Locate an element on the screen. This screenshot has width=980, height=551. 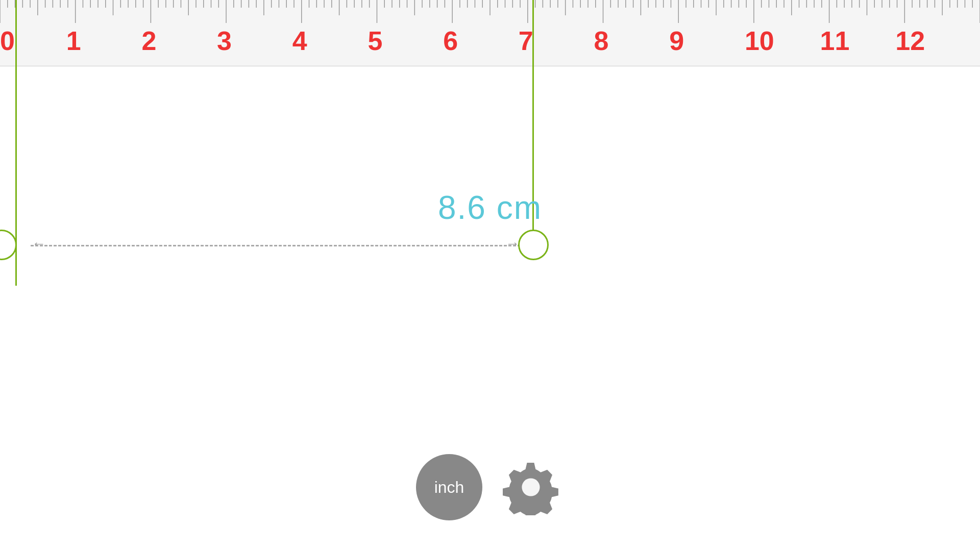
right-arrow-icon: → is located at coordinates (512, 244).